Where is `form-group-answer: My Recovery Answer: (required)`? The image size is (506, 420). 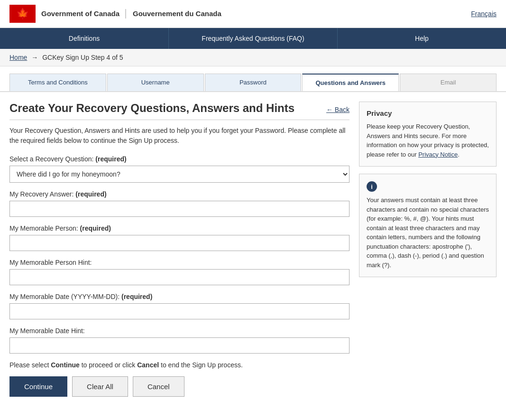
form-group-answer: My Recovery Answer: (required) is located at coordinates (179, 204).